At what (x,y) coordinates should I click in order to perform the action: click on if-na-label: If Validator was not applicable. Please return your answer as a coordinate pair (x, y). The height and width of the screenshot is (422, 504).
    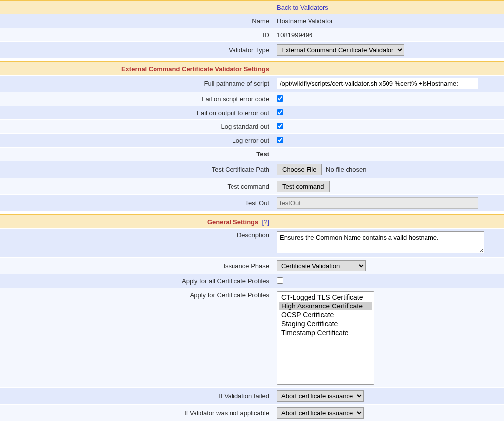
    Looking at the image, I should click on (137, 413).